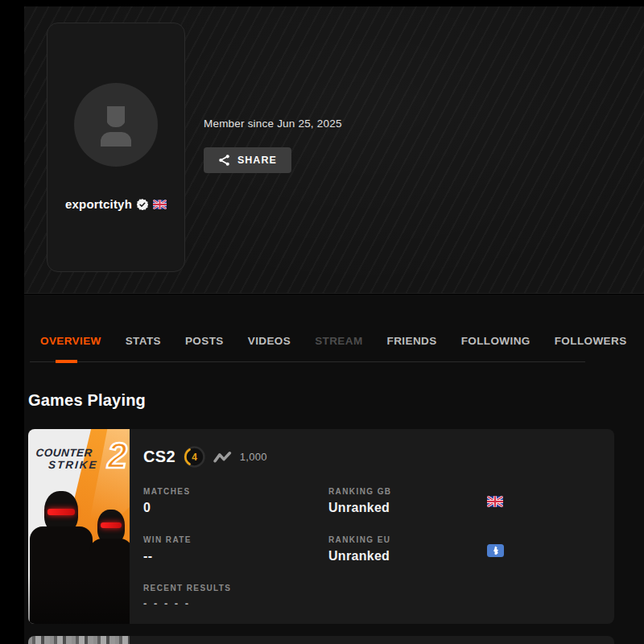  I want to click on share-label: SHARE, so click(258, 160).